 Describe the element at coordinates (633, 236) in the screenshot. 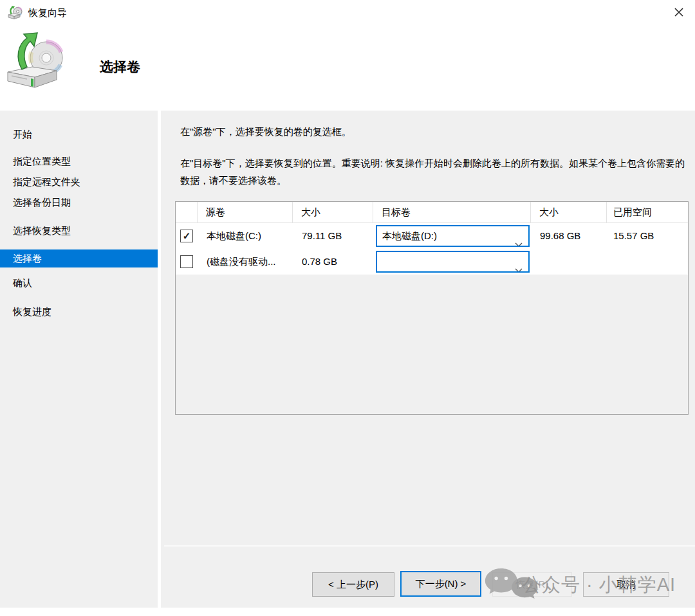

I see `row1-used-space: 15.57 GB` at that location.